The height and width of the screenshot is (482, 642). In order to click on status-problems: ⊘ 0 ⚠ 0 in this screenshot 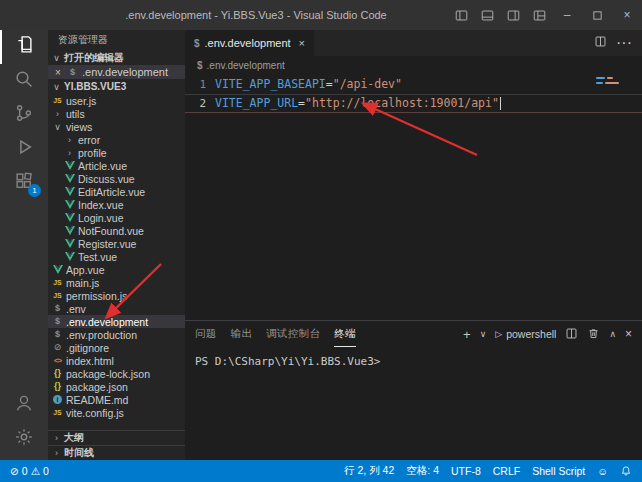, I will do `click(30, 471)`.